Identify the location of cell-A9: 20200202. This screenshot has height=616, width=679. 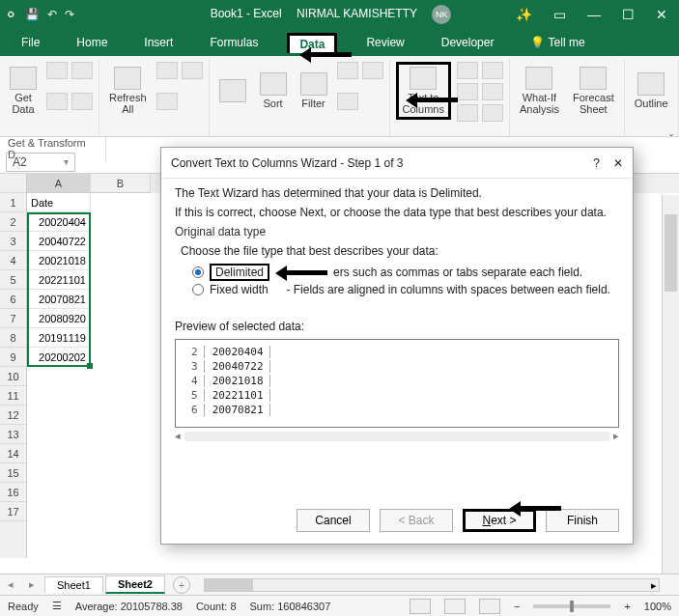
(59, 357).